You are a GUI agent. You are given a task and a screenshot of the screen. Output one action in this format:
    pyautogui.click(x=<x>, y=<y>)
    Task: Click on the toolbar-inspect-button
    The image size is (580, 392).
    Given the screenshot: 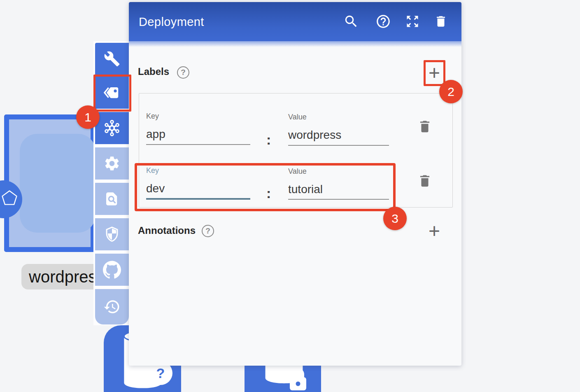 What is the action you would take?
    pyautogui.click(x=112, y=199)
    